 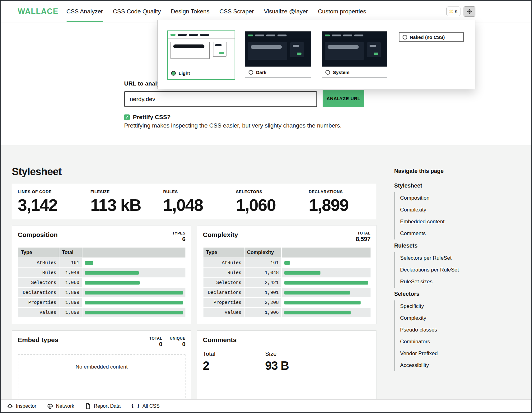 What do you see at coordinates (461, 12) in the screenshot?
I see `nav-right-controls: ⌘ K` at bounding box center [461, 12].